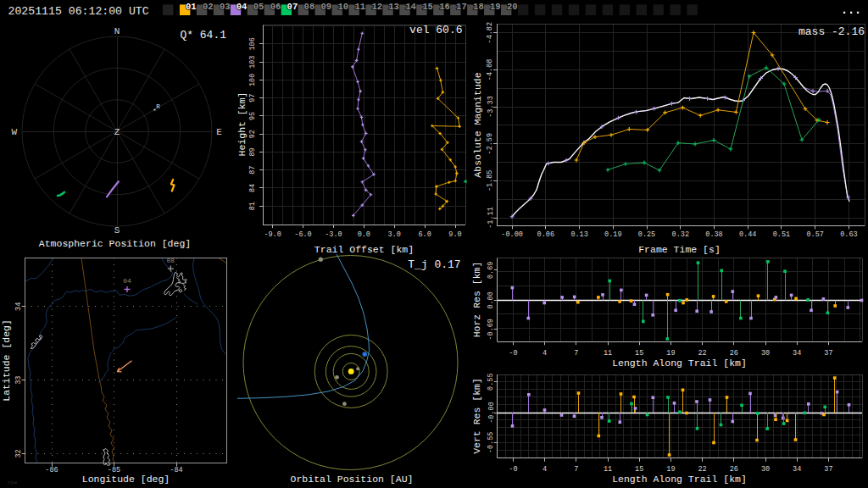  Describe the element at coordinates (492, 270) in the screenshot. I see `svg-text: 0.69` at that location.